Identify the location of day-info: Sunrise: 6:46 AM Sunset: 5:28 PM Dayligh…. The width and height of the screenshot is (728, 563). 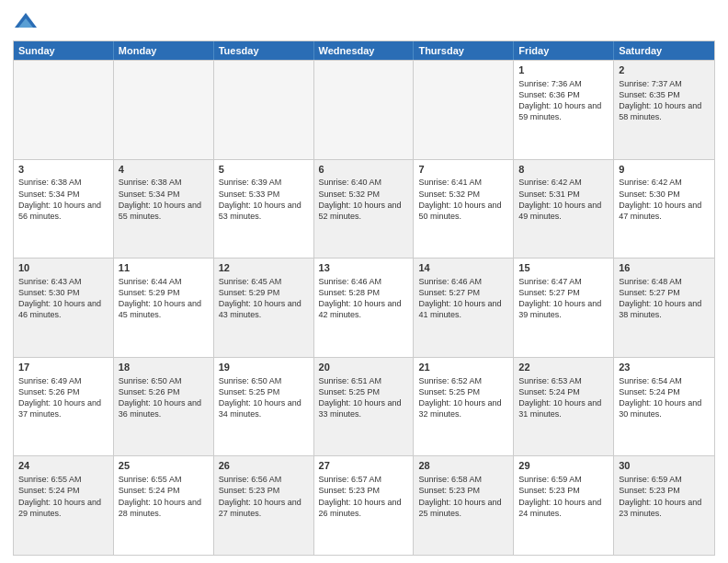
(364, 298).